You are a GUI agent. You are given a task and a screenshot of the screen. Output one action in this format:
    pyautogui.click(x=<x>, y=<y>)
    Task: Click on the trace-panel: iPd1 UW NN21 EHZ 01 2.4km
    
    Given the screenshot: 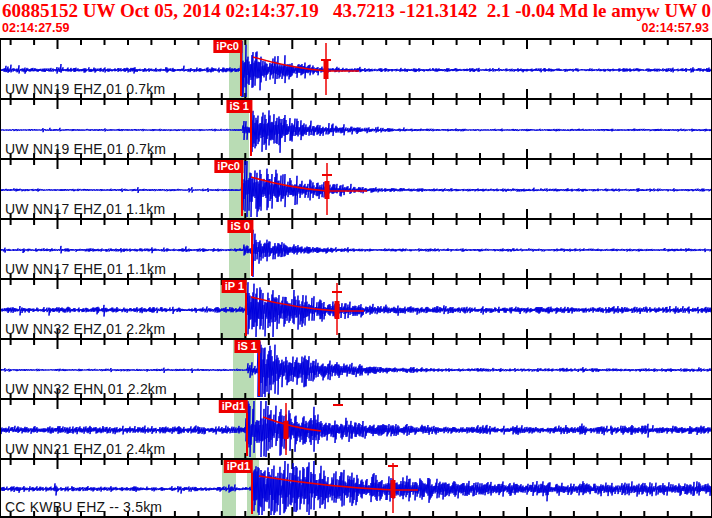 What is the action you would take?
    pyautogui.click(x=356, y=428)
    